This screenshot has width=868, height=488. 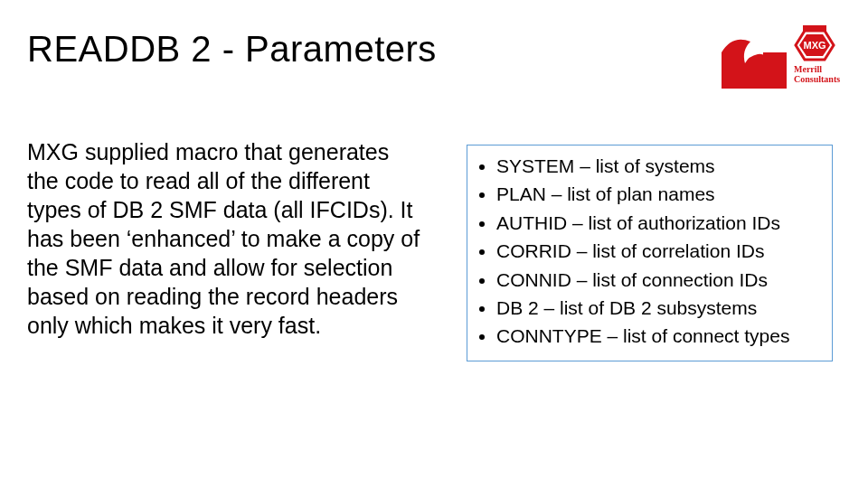 I want to click on list-item: CONNID – list of connection IDs, so click(x=660, y=280).